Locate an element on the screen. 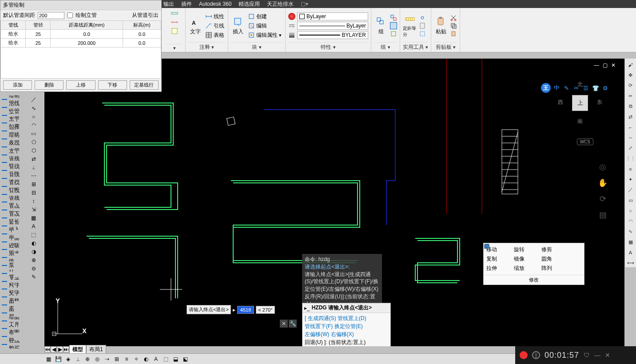 This screenshot has width=636, height=364. linetype-dropdown: ByLayer is located at coordinates (333, 26).